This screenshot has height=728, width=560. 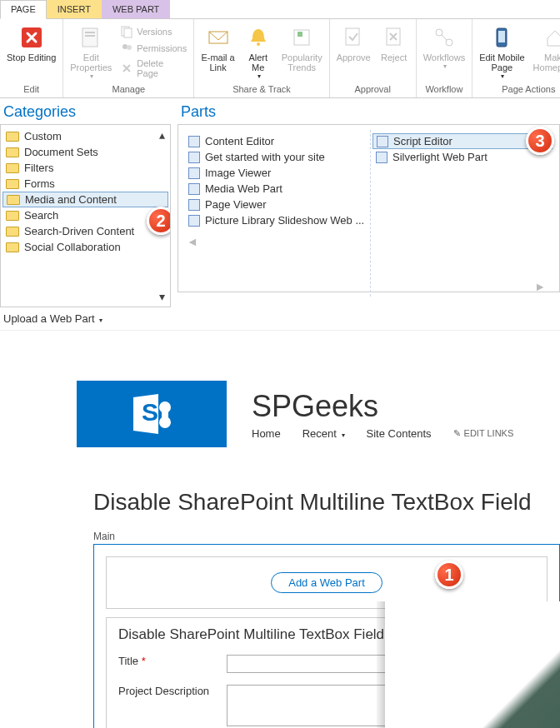 What do you see at coordinates (32, 58) in the screenshot?
I see `ribbon-group-edit: Stop Editing Edit` at bounding box center [32, 58].